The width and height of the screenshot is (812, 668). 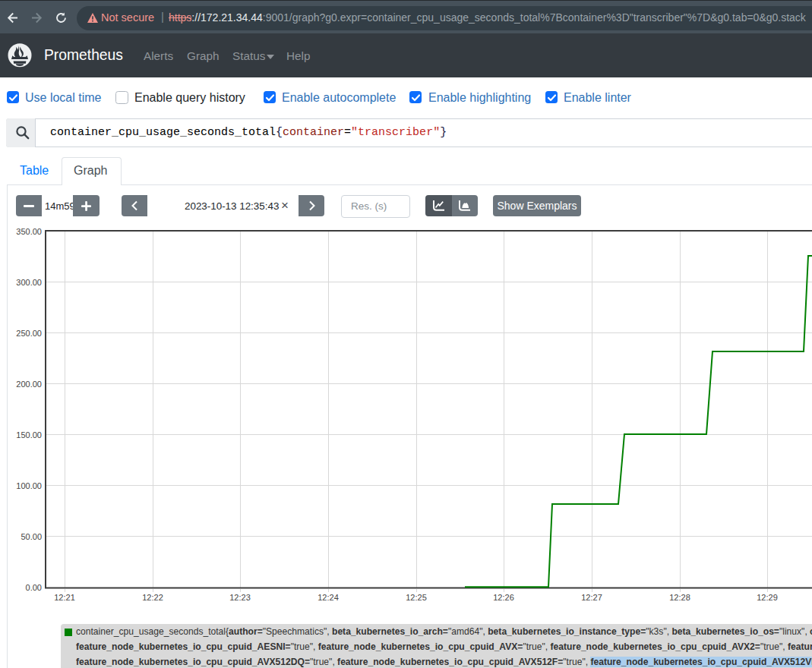 What do you see at coordinates (31, 537) in the screenshot?
I see `svg-text: 50.00` at bounding box center [31, 537].